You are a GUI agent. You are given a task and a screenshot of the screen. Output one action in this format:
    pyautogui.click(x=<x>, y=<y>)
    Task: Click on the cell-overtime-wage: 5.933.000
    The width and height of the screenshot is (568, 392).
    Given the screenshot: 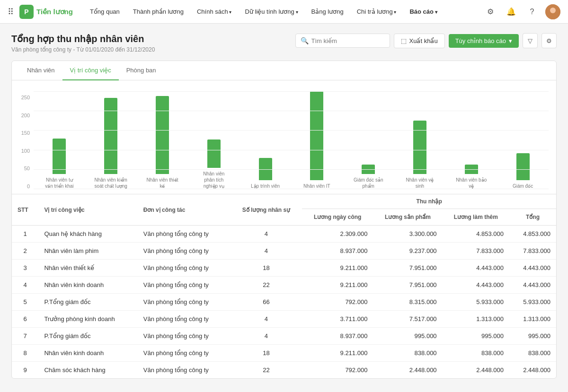 What is the action you would take?
    pyautogui.click(x=476, y=302)
    